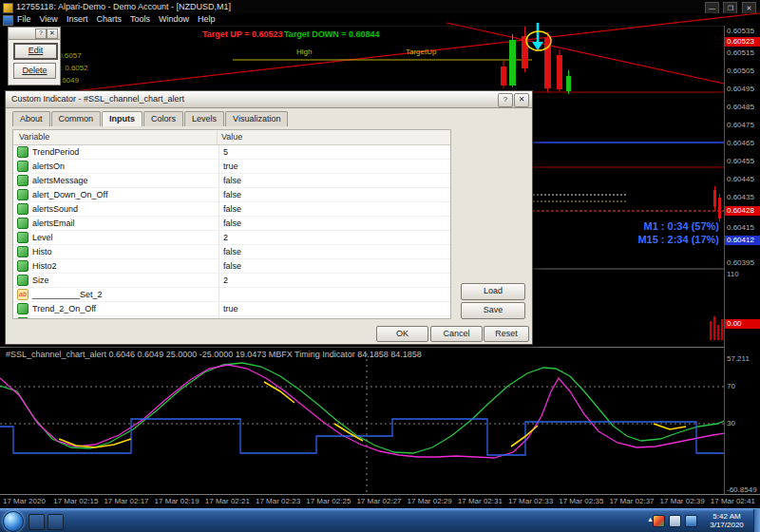 Image resolution: width=760 pixels, height=532 pixels. I want to click on target-down-label: Target DOWN = 0.60844, so click(332, 34).